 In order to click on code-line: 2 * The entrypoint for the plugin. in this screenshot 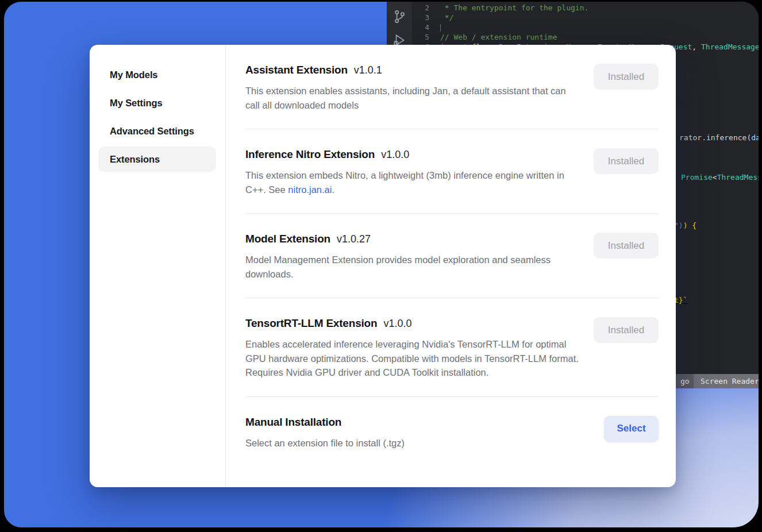, I will do `click(585, 8)`.